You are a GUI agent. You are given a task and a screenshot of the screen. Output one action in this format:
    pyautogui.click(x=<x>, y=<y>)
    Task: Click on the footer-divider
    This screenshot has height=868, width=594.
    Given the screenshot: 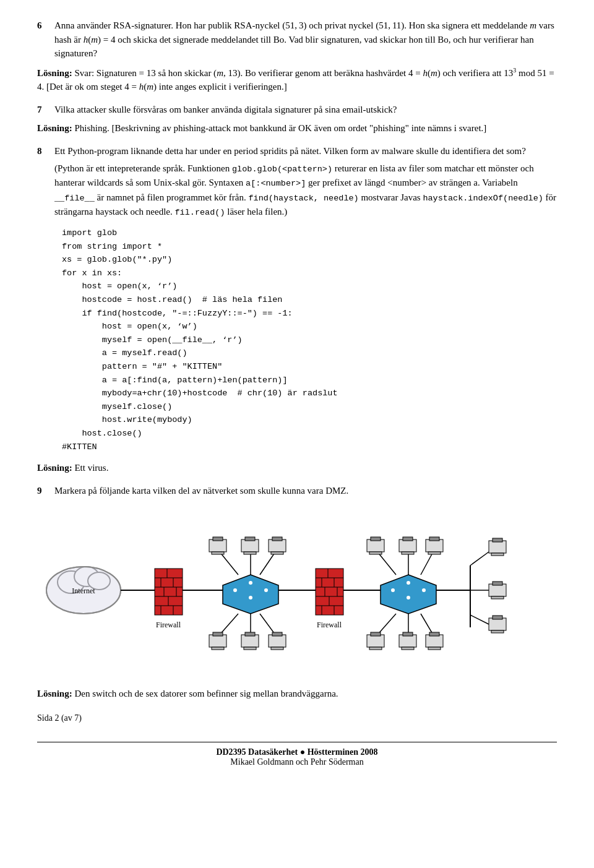 What is the action you would take?
    pyautogui.click(x=297, y=742)
    